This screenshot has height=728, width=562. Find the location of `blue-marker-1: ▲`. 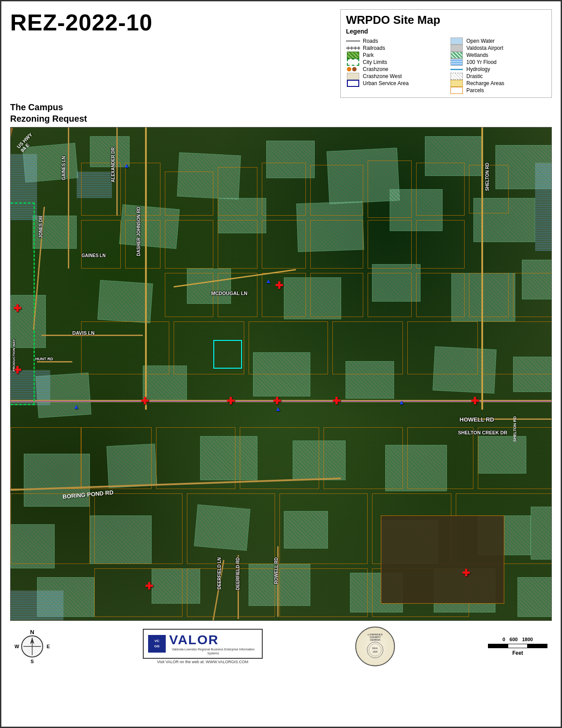

blue-marker-1: ▲ is located at coordinates (127, 165).